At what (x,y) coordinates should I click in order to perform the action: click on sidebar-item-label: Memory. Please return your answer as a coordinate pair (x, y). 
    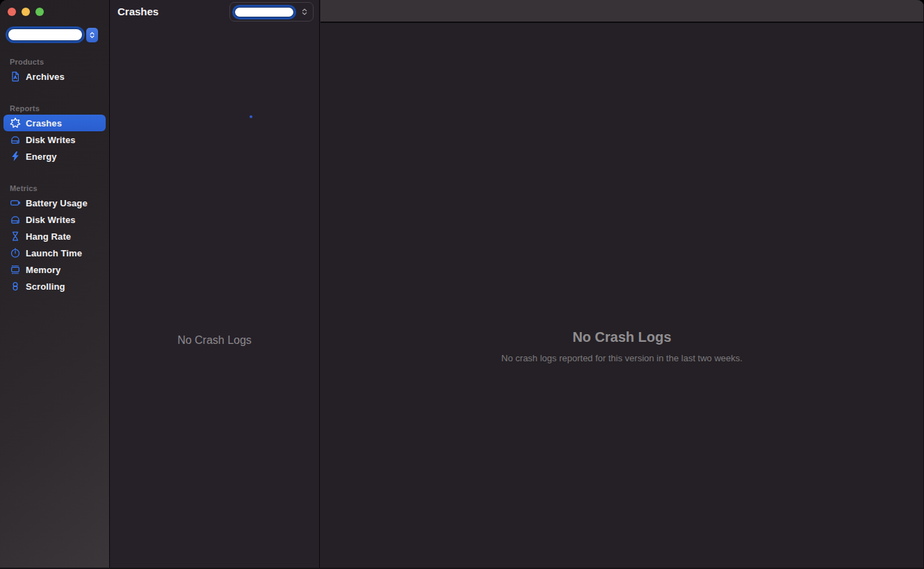
    Looking at the image, I should click on (43, 270).